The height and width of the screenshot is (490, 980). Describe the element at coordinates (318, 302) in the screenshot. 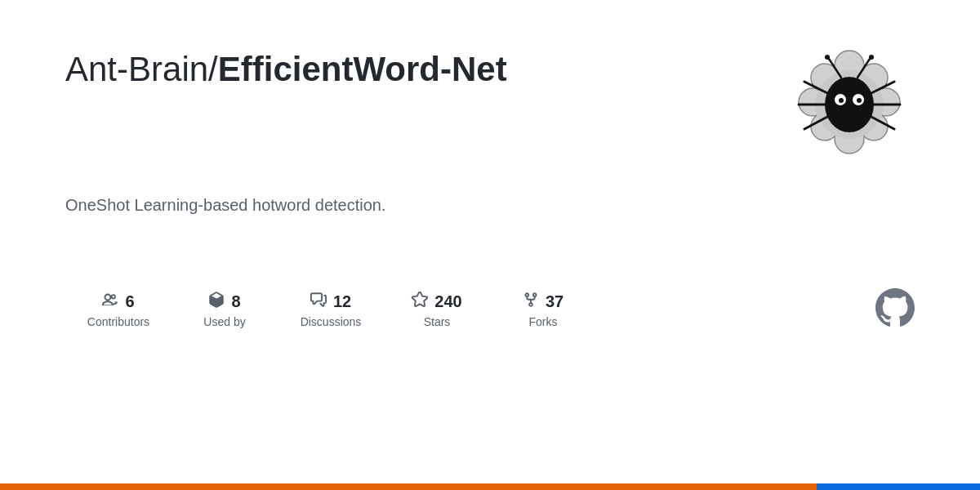

I see `comment-icon` at that location.